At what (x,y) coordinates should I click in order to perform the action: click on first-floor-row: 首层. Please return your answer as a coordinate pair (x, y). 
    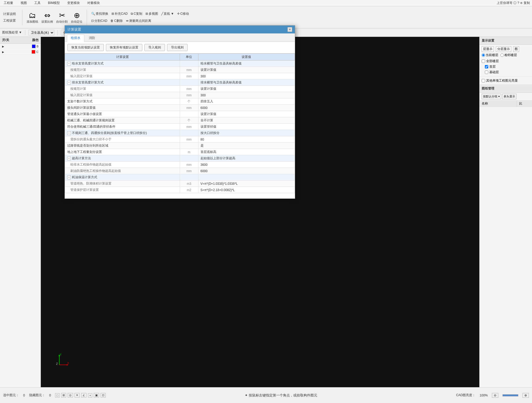
    Looking at the image, I should click on (507, 67).